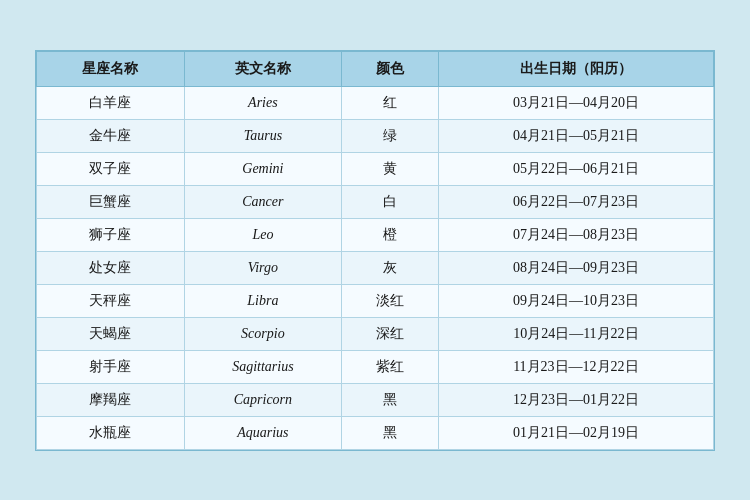 The width and height of the screenshot is (750, 500). What do you see at coordinates (576, 400) in the screenshot?
I see `cell-dates: 12月23日—01月22日` at bounding box center [576, 400].